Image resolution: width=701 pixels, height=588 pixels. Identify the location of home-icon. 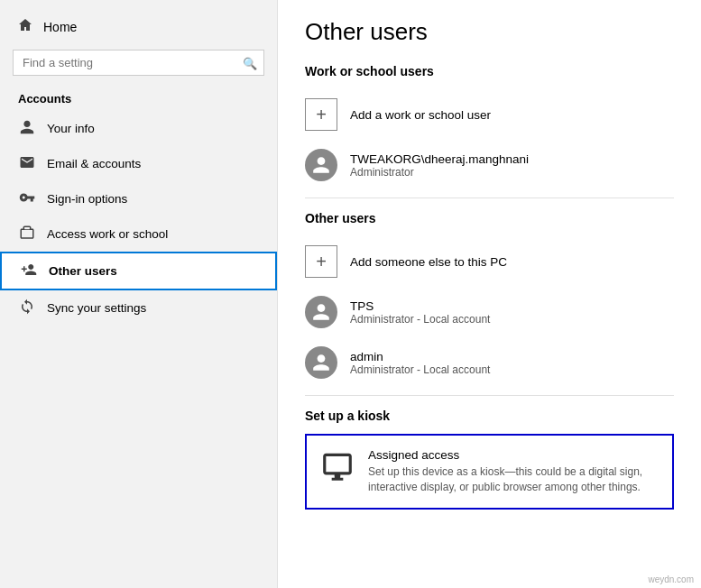
(25, 27).